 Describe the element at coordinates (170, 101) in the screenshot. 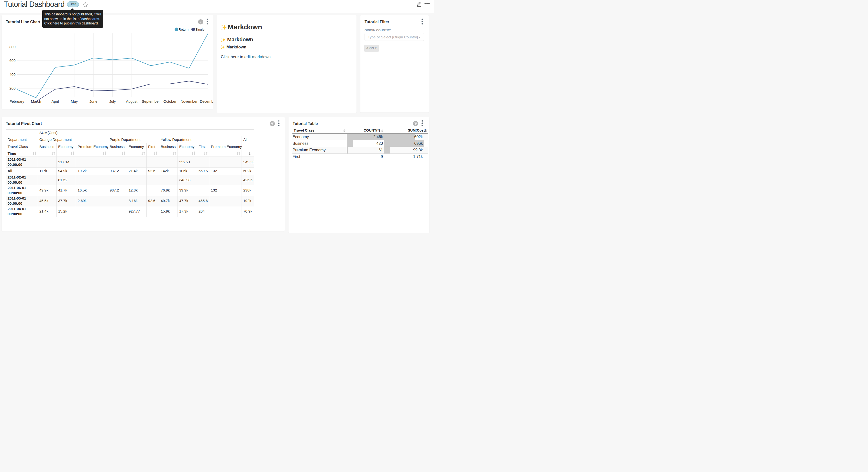

I see `svg-text: October` at that location.